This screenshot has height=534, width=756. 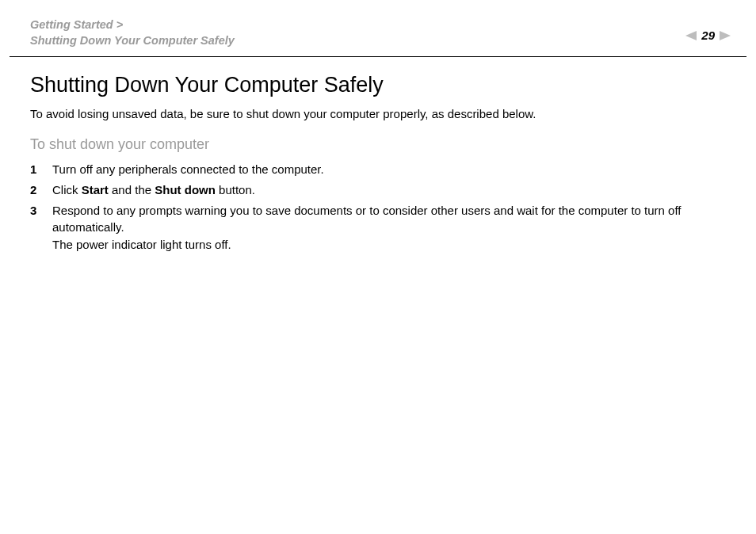 I want to click on step-row: 1 Turn off any peripherals connected to …, so click(x=378, y=170).